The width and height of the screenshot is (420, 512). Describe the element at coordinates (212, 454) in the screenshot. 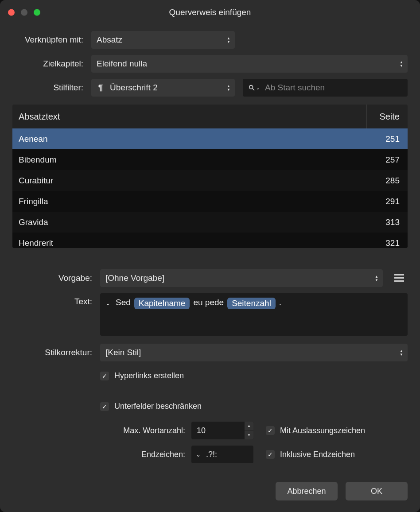

I see `endchars-value: .?!:` at that location.